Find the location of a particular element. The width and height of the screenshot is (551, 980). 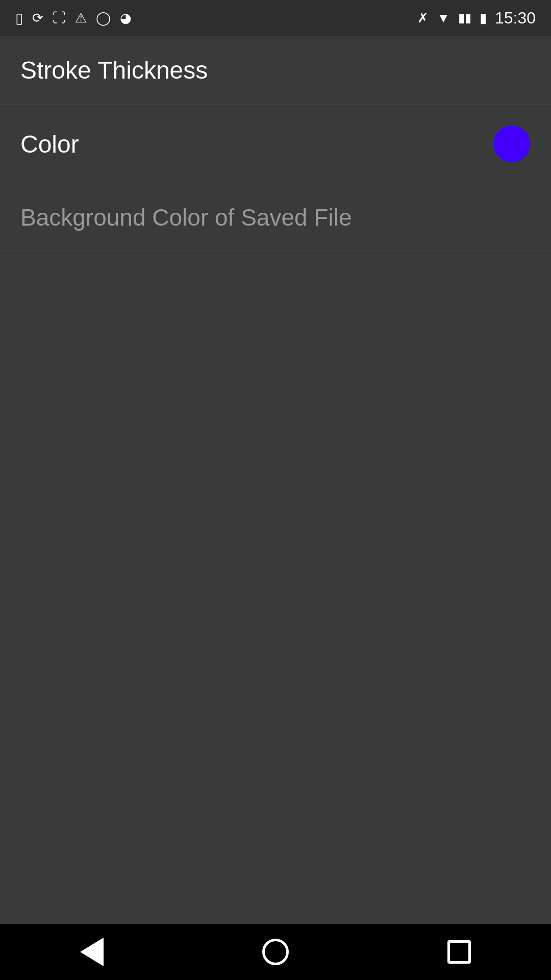

sync-icon: ⟳ is located at coordinates (38, 18).